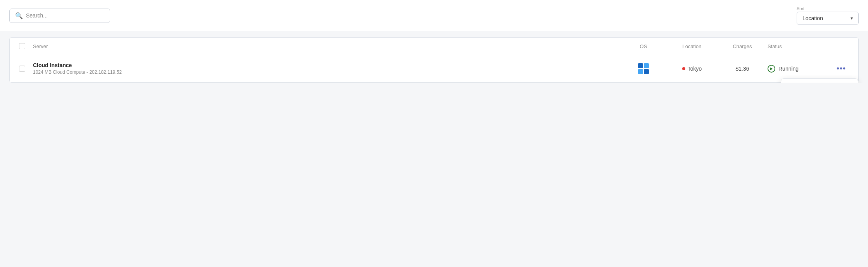  I want to click on col-header-os: OS, so click(643, 47).